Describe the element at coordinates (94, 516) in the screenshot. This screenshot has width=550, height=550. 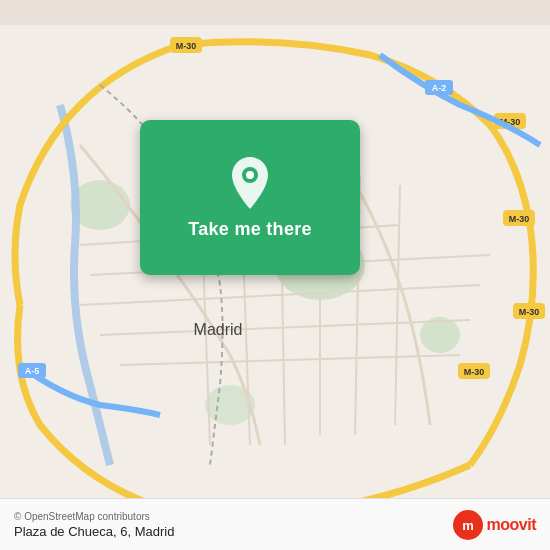
I see `osm-attribution: © OpenStreetMap contributors` at that location.